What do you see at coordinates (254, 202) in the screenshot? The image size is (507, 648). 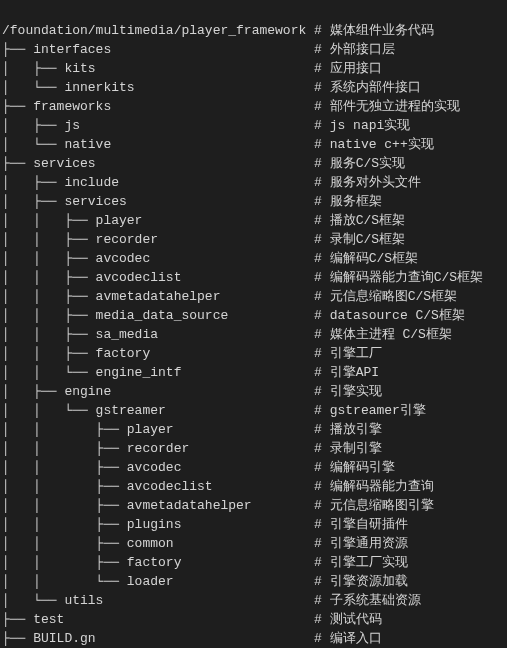 I see `tree-line: │ ├── services # 服务框架` at bounding box center [254, 202].